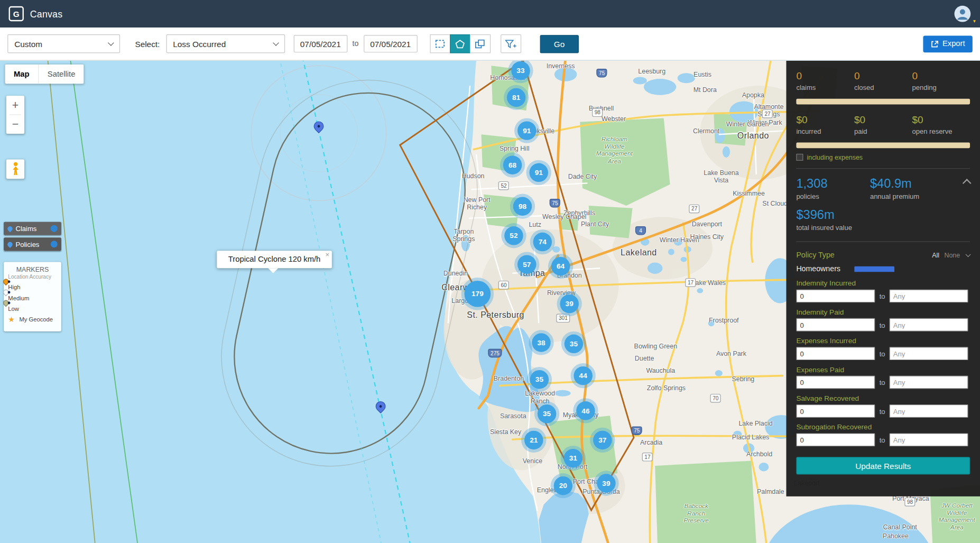 Image resolution: width=980 pixels, height=543 pixels. What do you see at coordinates (962, 14) in the screenshot?
I see `user-avatar: ▾` at bounding box center [962, 14].